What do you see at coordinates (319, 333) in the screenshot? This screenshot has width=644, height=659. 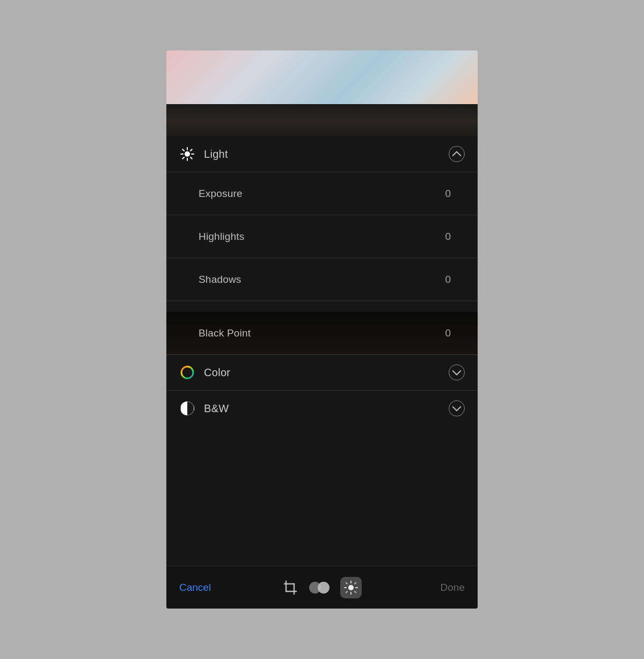 I see `black-point-label: Black Point` at bounding box center [319, 333].